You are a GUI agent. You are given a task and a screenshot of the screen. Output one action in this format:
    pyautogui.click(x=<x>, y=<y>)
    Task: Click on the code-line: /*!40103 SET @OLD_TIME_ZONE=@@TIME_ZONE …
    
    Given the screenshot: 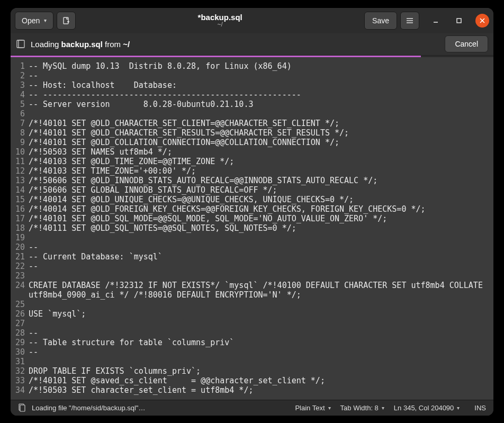 What is the action you would take?
    pyautogui.click(x=261, y=161)
    